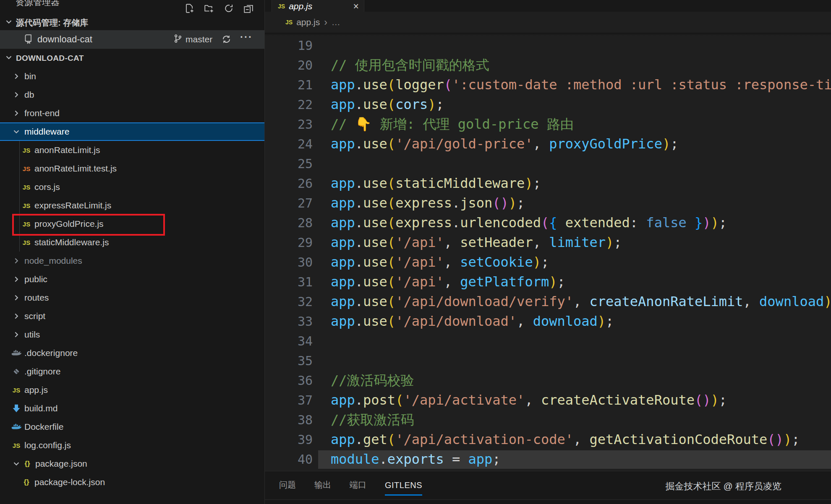  Describe the element at coordinates (132, 298) in the screenshot. I see `tree-item-routes: routes` at that location.